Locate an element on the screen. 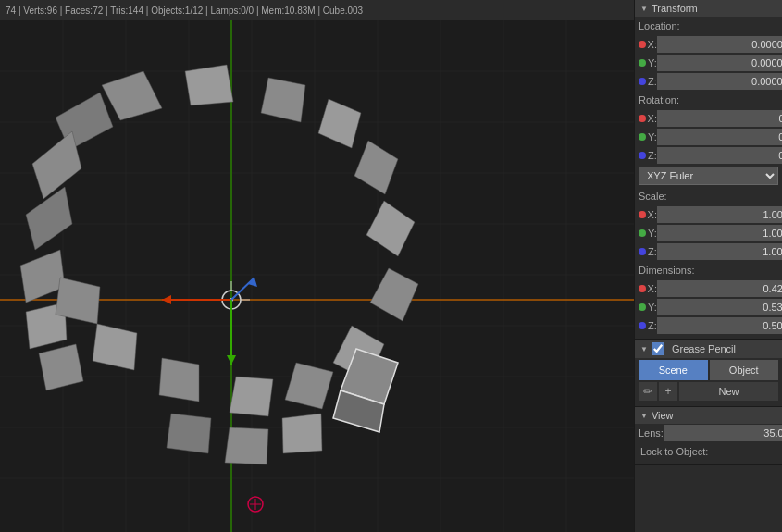  view-header: ▼ View is located at coordinates (709, 415).